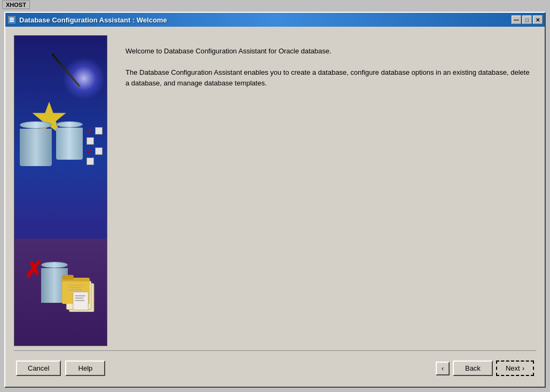  I want to click on cancel-button: Cancel, so click(38, 369).